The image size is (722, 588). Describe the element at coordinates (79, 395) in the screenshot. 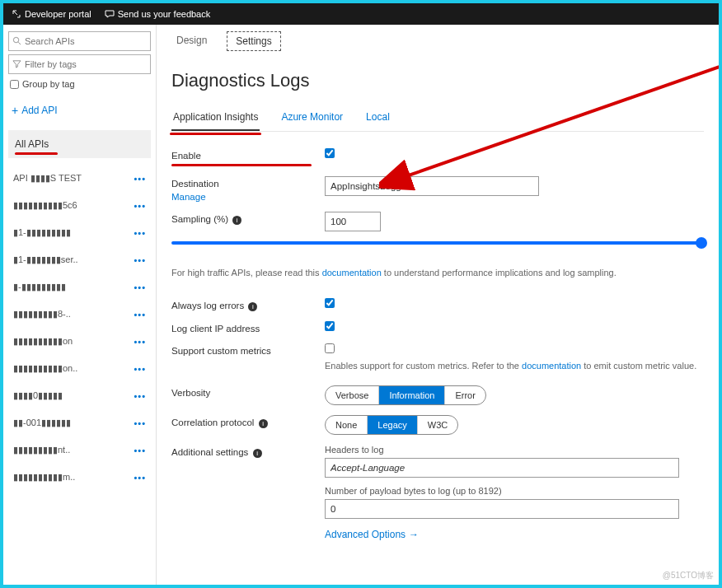

I see `api-list-item: ▮▮▮▮0▮▮▮▮▮•••` at that location.